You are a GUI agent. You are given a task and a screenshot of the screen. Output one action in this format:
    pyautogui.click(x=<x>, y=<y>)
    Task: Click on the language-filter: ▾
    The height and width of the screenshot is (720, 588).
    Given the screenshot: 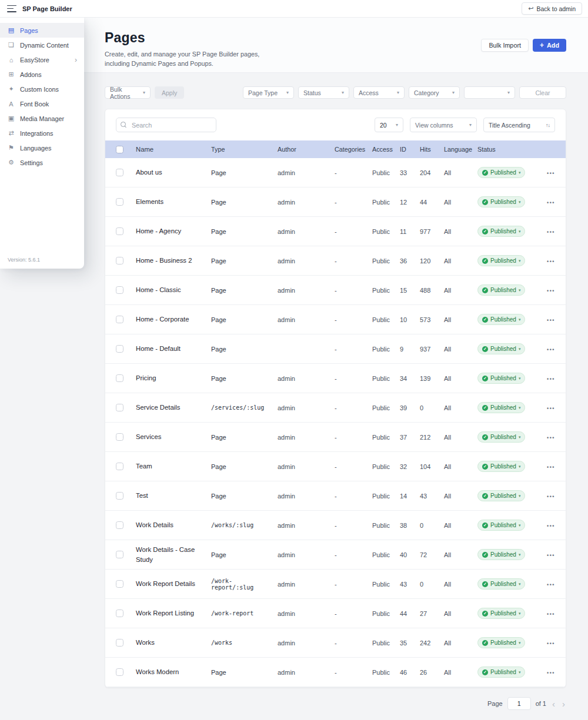 What is the action you would take?
    pyautogui.click(x=489, y=93)
    